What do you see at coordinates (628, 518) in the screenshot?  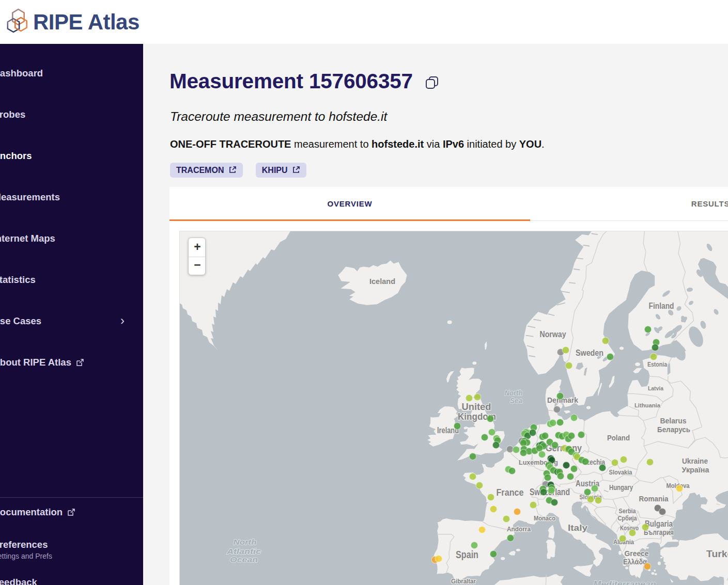 I see `svg-text: Србија` at bounding box center [628, 518].